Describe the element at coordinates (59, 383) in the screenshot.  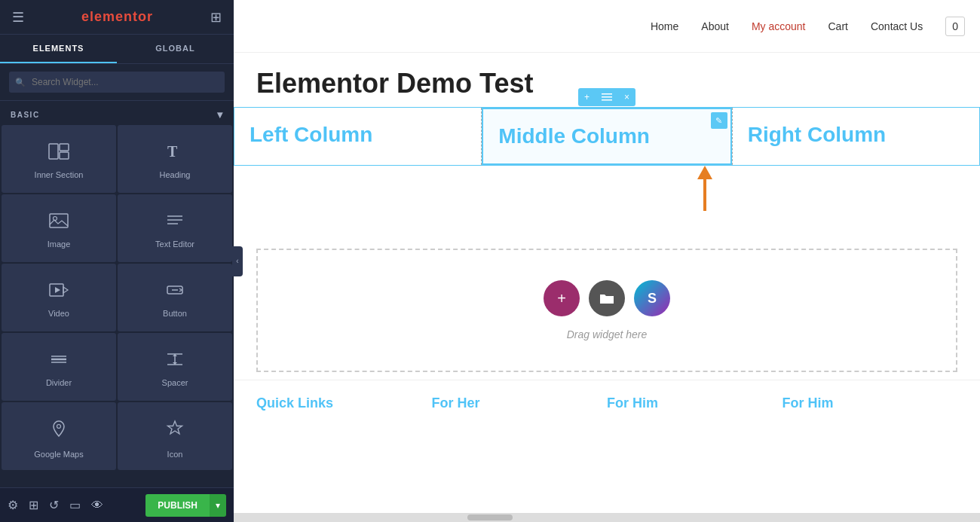
I see `widget-divider-label: Divider` at that location.